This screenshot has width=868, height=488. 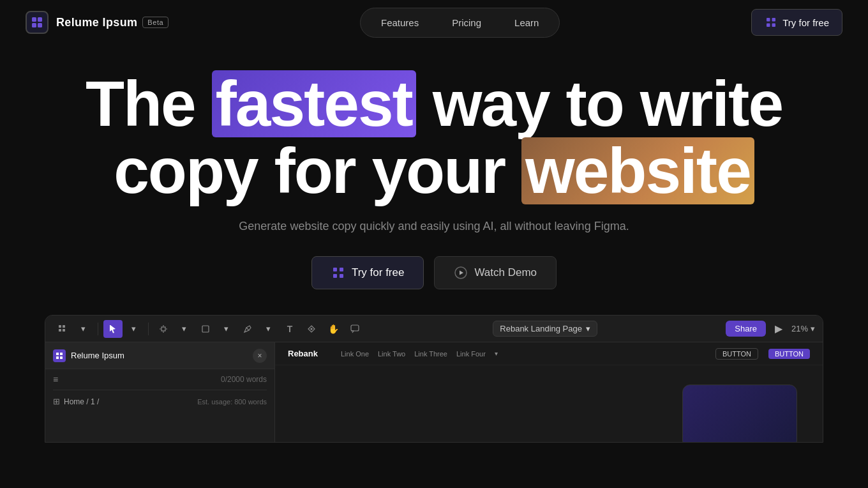 I want to click on figma-toolbar: ▾ ▾, so click(x=434, y=329).